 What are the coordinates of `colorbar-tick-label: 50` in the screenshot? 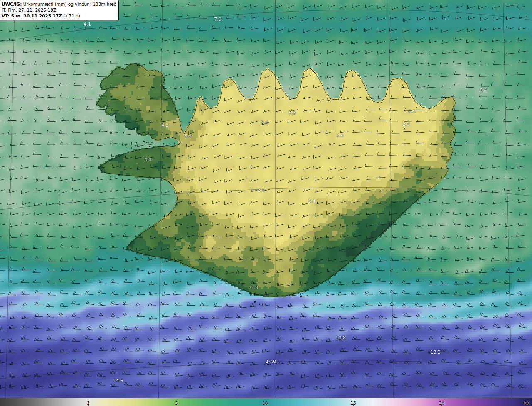 It's located at (527, 404).